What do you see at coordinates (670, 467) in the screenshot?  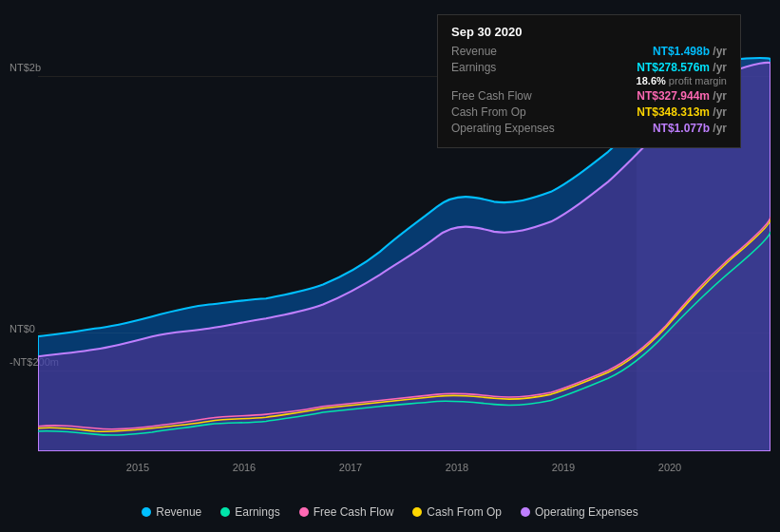 I see `x-label-2020: 2020` at bounding box center [670, 467].